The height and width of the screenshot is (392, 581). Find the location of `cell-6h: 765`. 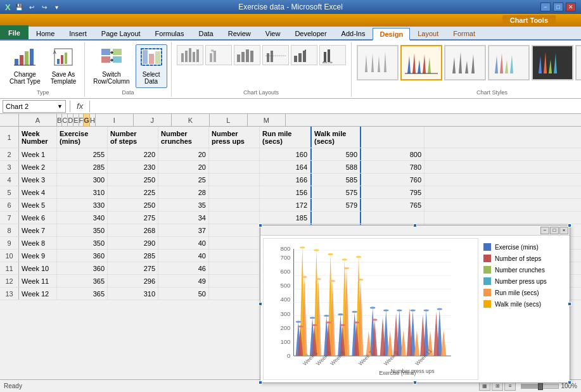

cell-6h: 765 is located at coordinates (393, 205).